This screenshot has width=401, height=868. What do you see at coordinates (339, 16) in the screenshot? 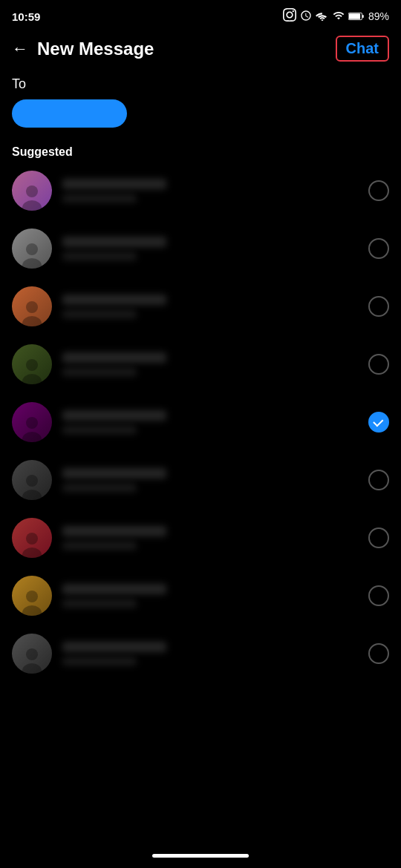
I see `signal-icon` at bounding box center [339, 16].